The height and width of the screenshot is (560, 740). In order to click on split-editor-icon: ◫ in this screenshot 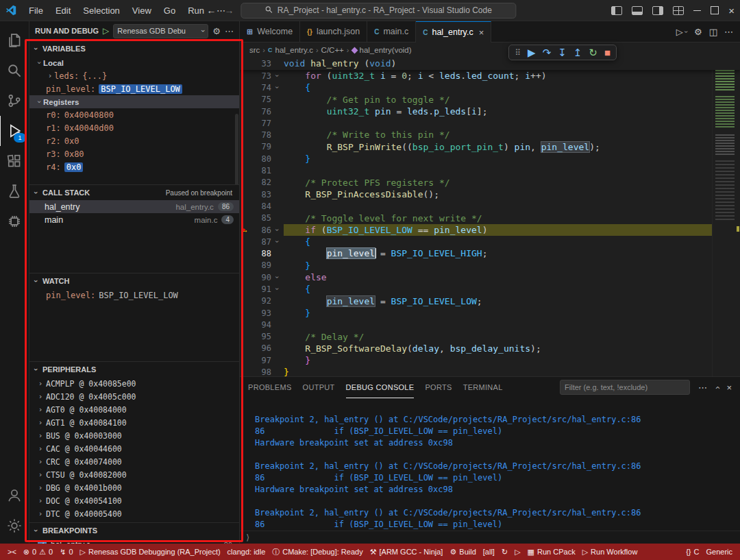, I will do `click(713, 32)`.